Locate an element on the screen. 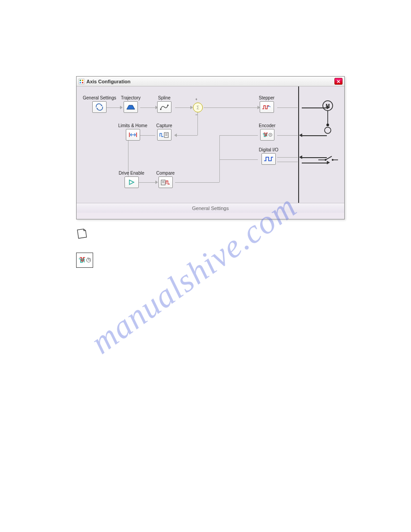 The height and width of the screenshot is (532, 411). digitalio-block: Digital I/O is located at coordinates (269, 156).